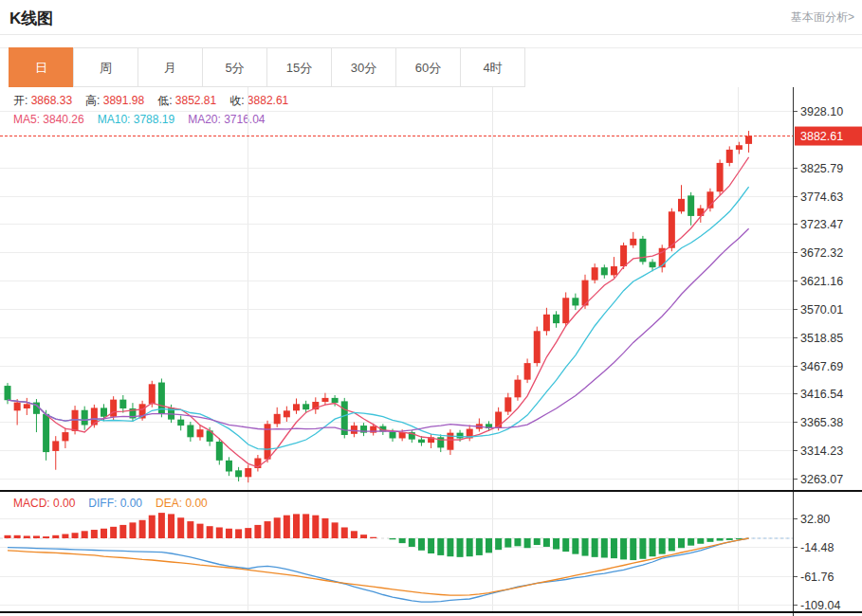 The width and height of the screenshot is (862, 616). I want to click on macd-axis-label: -61.76, so click(817, 577).